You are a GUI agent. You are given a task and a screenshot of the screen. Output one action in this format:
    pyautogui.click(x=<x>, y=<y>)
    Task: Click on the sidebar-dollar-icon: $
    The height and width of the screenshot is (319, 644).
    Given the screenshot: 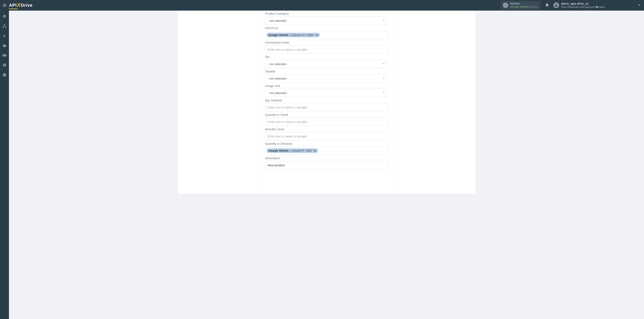 What is the action you would take?
    pyautogui.click(x=4, y=36)
    